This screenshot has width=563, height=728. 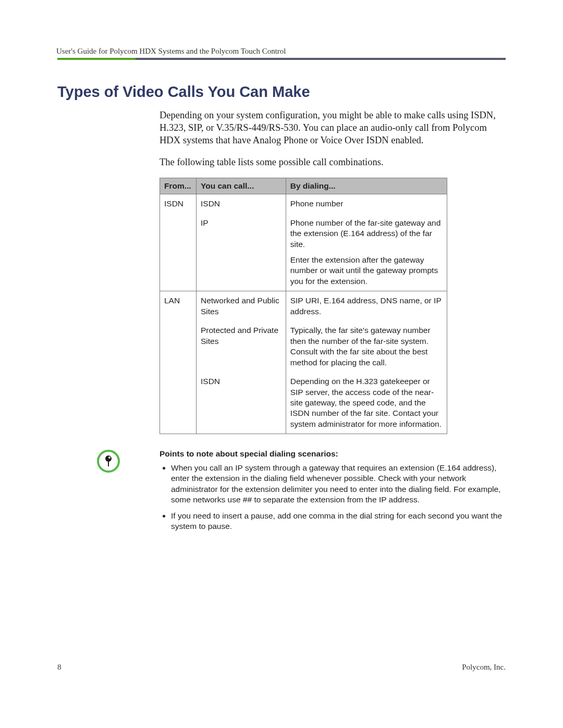 What do you see at coordinates (303, 403) in the screenshot?
I see `table-row: ISDN Depending on the H.323 gatekeeper o…` at bounding box center [303, 403].